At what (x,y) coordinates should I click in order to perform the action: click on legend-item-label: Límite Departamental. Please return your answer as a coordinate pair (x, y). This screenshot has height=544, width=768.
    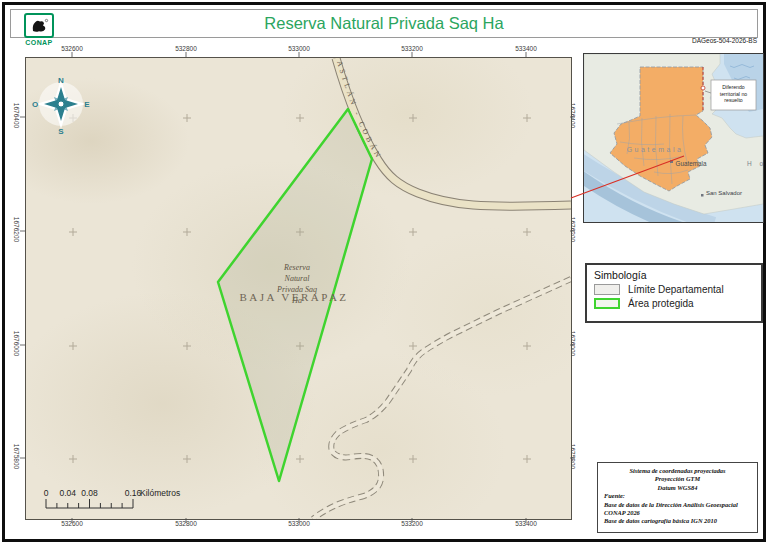
    Looking at the image, I should click on (676, 290).